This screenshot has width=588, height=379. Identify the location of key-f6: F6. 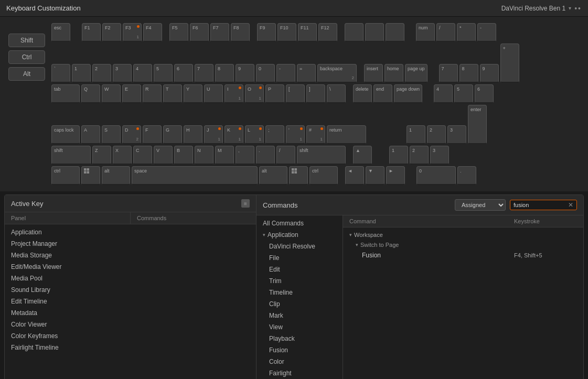
(199, 33).